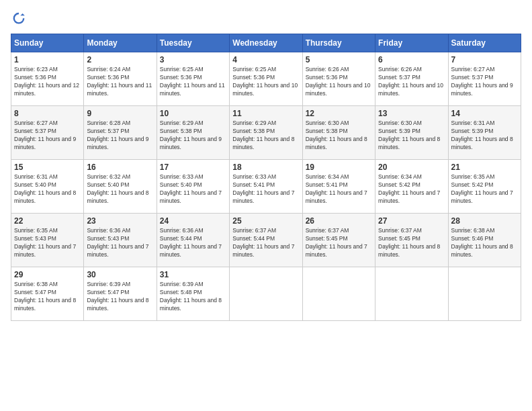 This screenshot has height=411, width=532. I want to click on day-number: 1, so click(47, 60).